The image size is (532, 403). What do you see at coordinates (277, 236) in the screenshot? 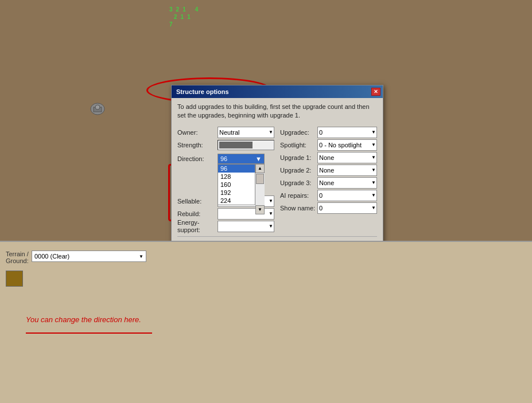
I see `divider` at bounding box center [277, 236].